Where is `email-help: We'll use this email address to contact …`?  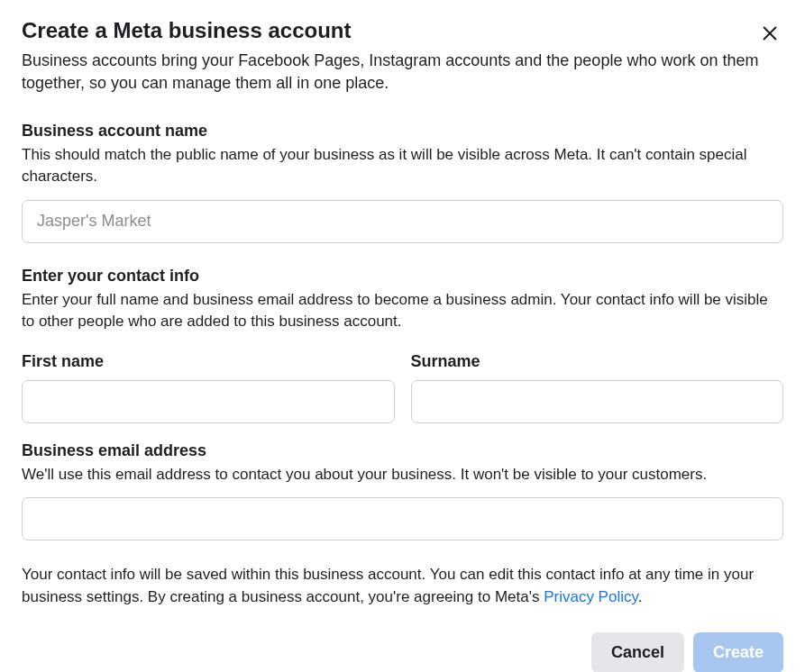 email-help: We'll use this email address to contact … is located at coordinates (402, 475).